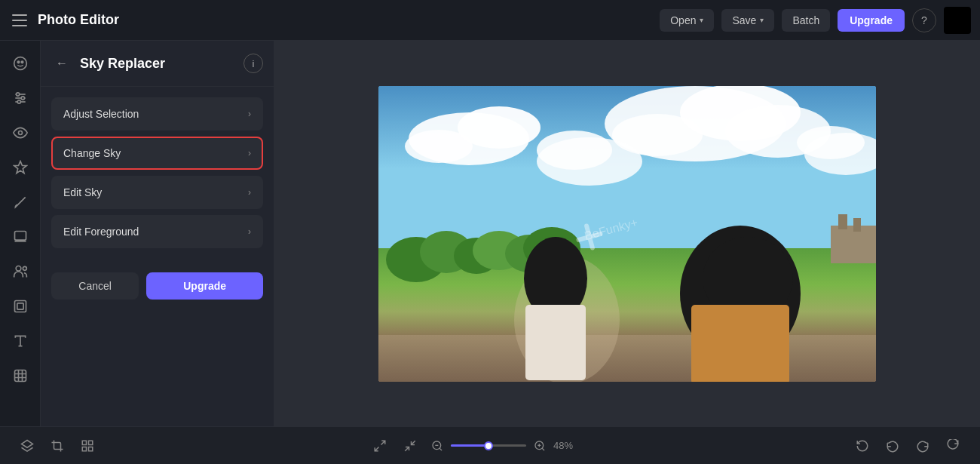 The image size is (980, 464). I want to click on menu-item-change-sky: Change Sky ›, so click(157, 153).